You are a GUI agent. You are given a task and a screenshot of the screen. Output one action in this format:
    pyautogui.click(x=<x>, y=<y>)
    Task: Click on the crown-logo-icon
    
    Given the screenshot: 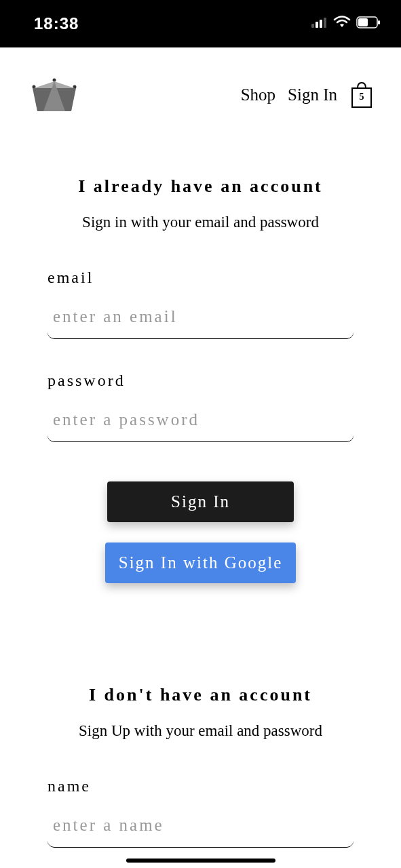 What is the action you would take?
    pyautogui.click(x=54, y=95)
    